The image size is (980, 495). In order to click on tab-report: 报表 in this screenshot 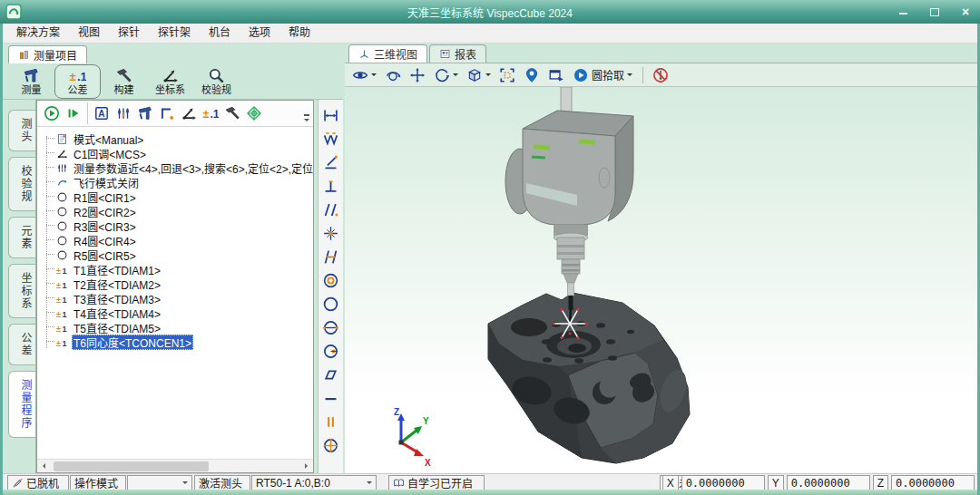, I will do `click(457, 53)`.